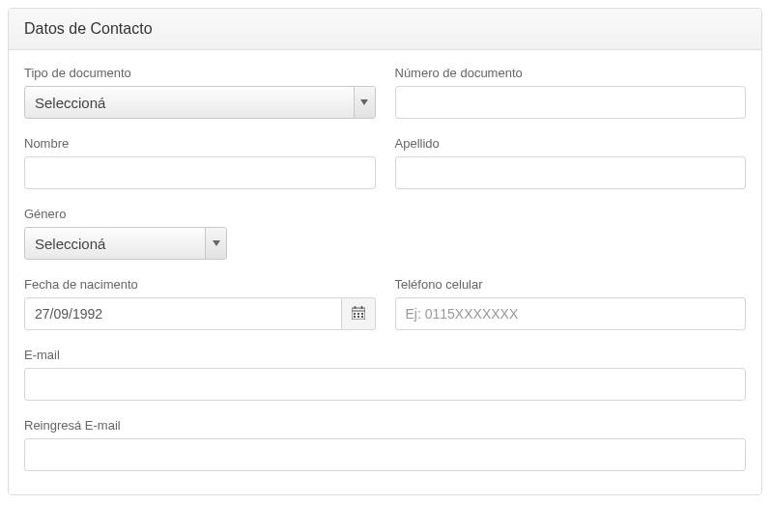  I want to click on nombre-label: Nombre, so click(200, 143).